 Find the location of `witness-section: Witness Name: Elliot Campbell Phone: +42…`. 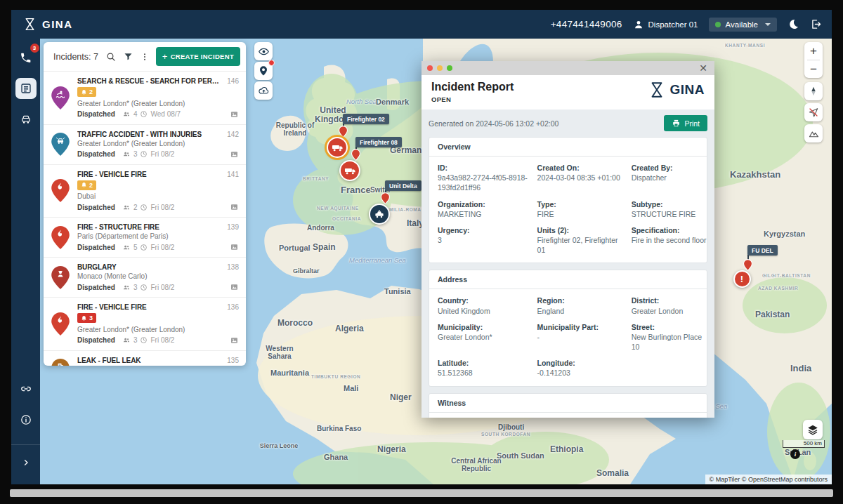

witness-section: Witness Name: Elliot Campbell Phone: +42… is located at coordinates (568, 406).